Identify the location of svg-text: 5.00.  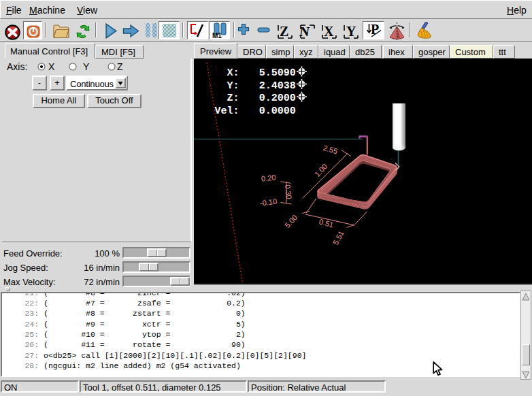
(291, 221).